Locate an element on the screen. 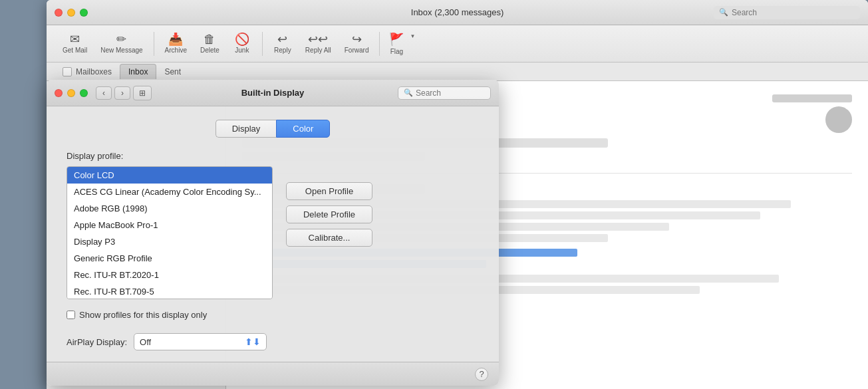 The image size is (868, 389). profile-list-item: Generic RGB Profile is located at coordinates (170, 258).